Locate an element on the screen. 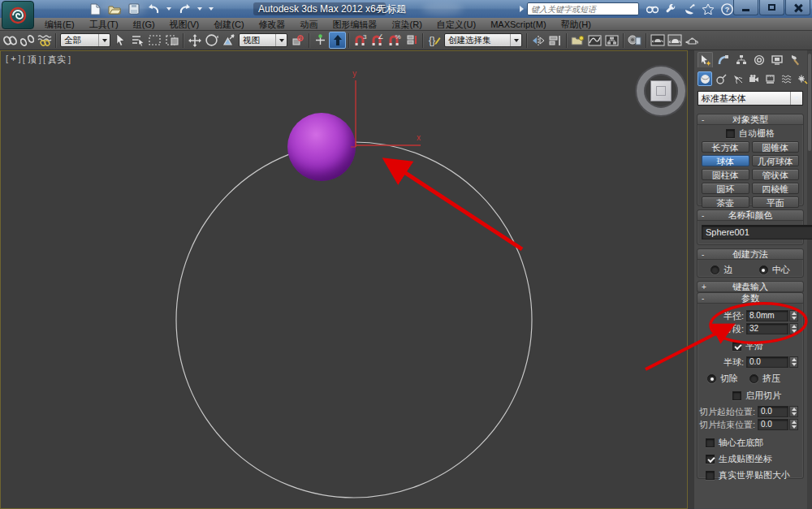  window-crossing-toggle-button is located at coordinates (172, 41).